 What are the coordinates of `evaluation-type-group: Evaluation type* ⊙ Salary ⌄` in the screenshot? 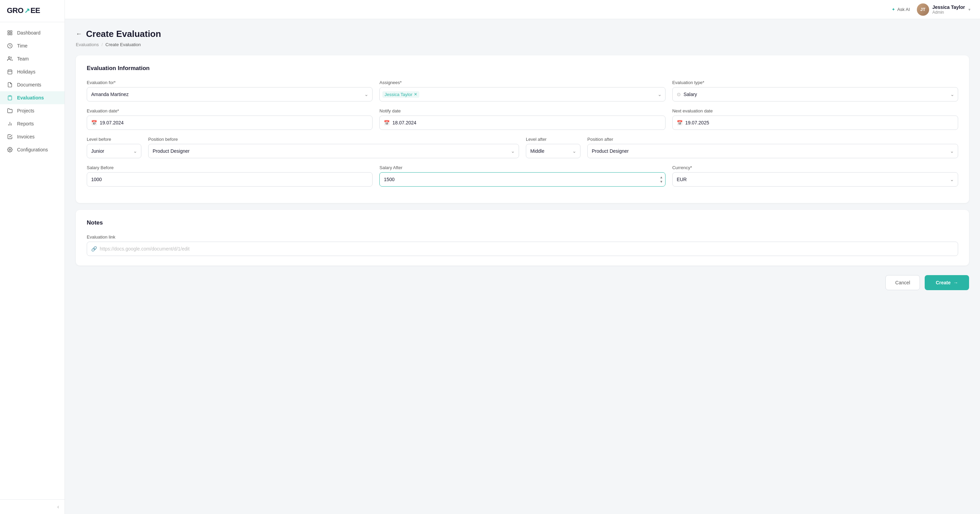 It's located at (815, 91).